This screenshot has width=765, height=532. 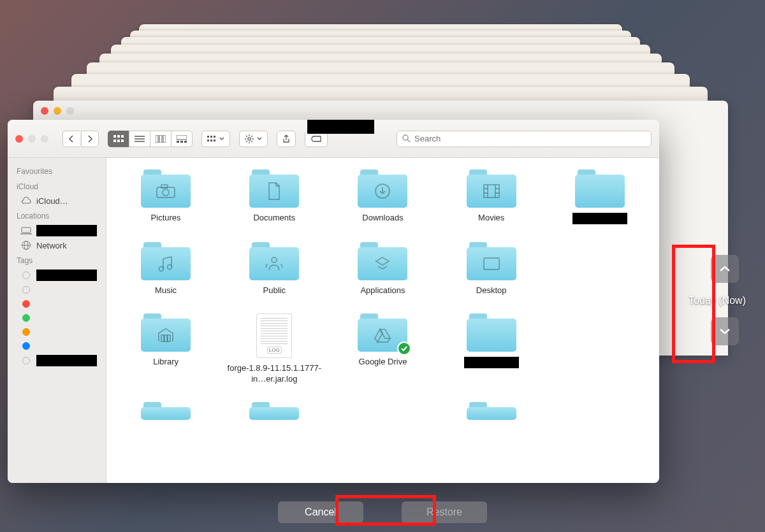 I want to click on sidebar-section-favourites: Favourites, so click(x=57, y=171).